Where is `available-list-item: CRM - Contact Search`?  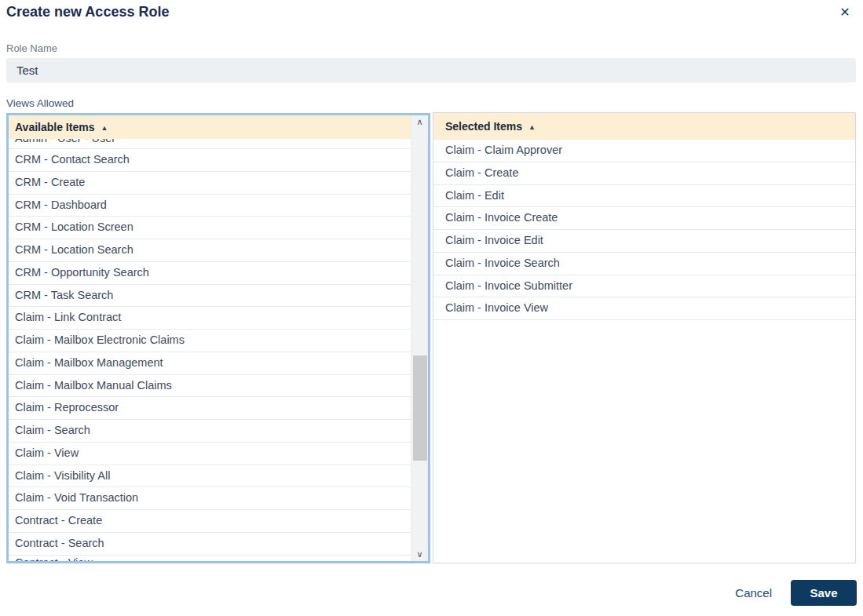
available-list-item: CRM - Contact Search is located at coordinates (210, 160).